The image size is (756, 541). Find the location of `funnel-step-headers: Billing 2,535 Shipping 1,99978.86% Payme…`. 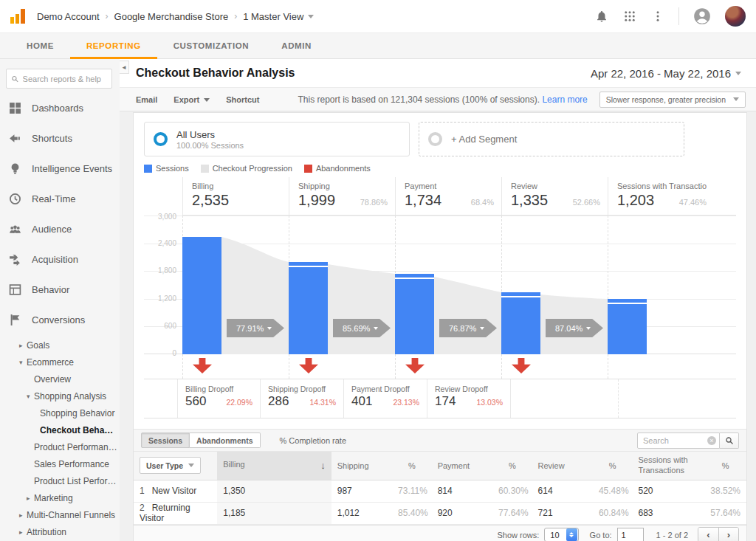

funnel-step-headers: Billing 2,535 Shipping 1,99978.86% Payme… is located at coordinates (459, 196).